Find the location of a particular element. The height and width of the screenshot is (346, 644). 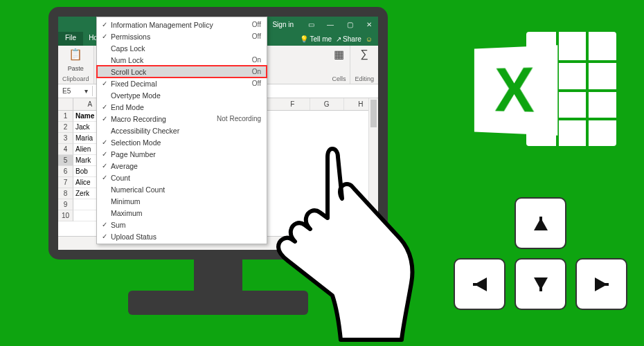

share-button: ↗Share is located at coordinates (349, 39).